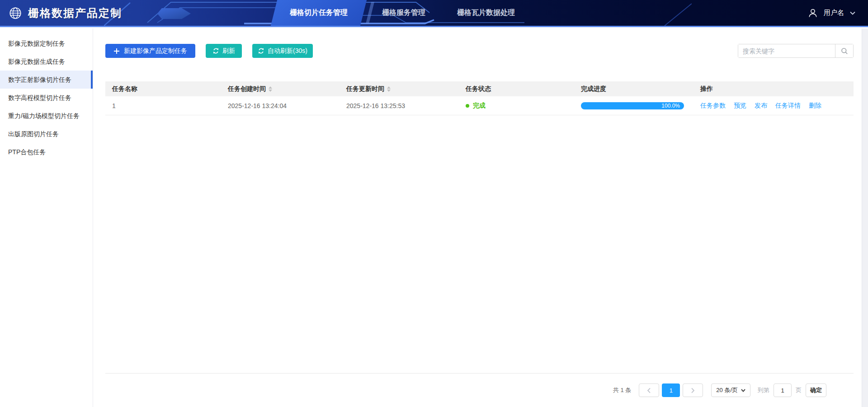  Describe the element at coordinates (479, 106) in the screenshot. I see `table-row: 1 2025-12-16 13:24:04 2025-12-16 13:25:5…` at that location.